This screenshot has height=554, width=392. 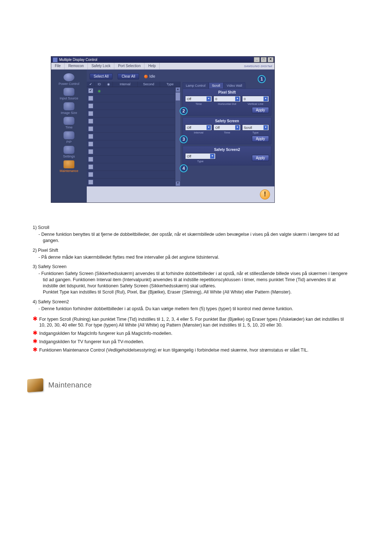 I want to click on sidebar-item-settings: Settings, so click(x=69, y=152).